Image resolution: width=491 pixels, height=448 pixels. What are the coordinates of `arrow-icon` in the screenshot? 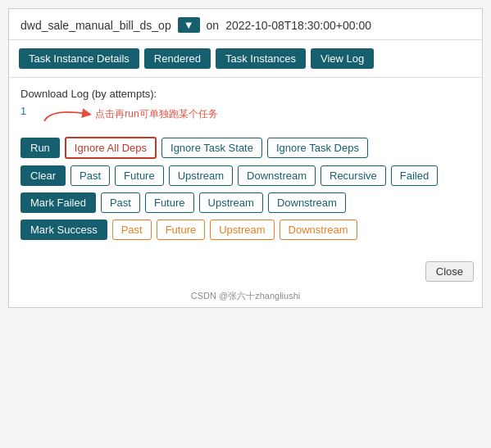 It's located at (67, 114).